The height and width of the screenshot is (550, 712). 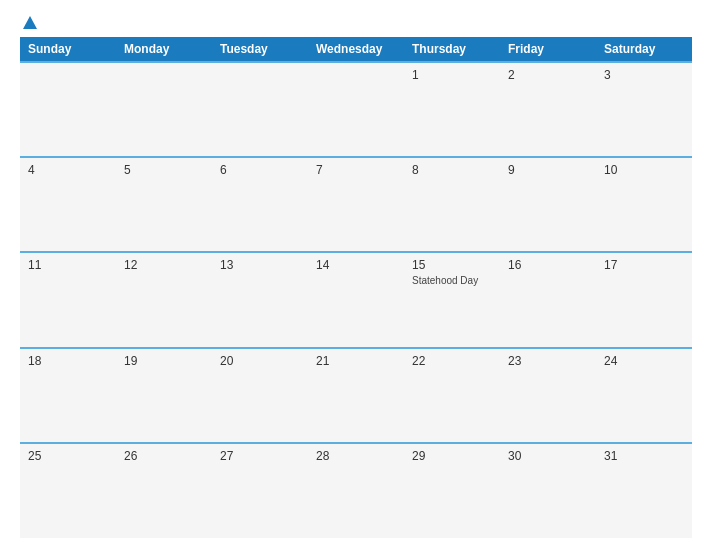 I want to click on day-number: 16, so click(x=548, y=265).